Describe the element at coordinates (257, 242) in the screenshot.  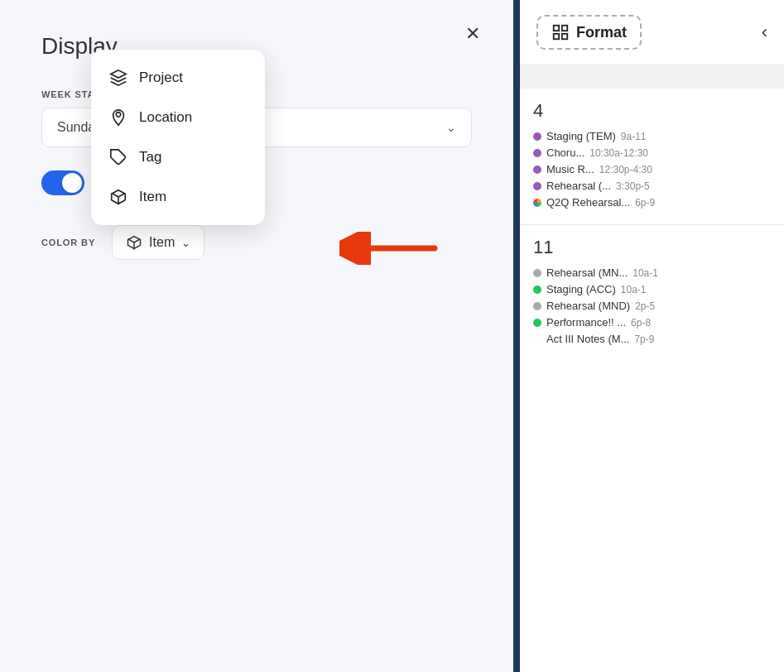
I see `color-by-row: COLOR BY Item ⌄` at that location.